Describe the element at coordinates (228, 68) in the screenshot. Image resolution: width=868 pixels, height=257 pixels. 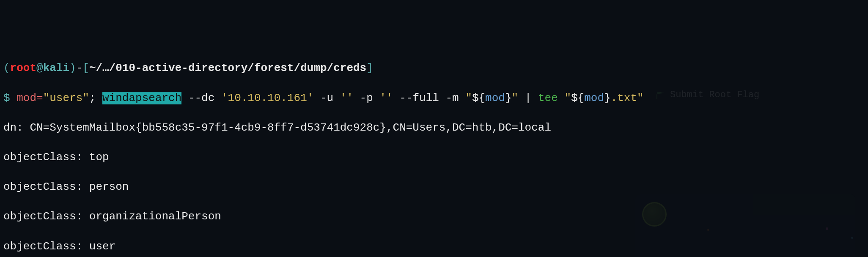
I see `prompt-path: ~/…/010-active-directory/forest/dump/cre…` at that location.